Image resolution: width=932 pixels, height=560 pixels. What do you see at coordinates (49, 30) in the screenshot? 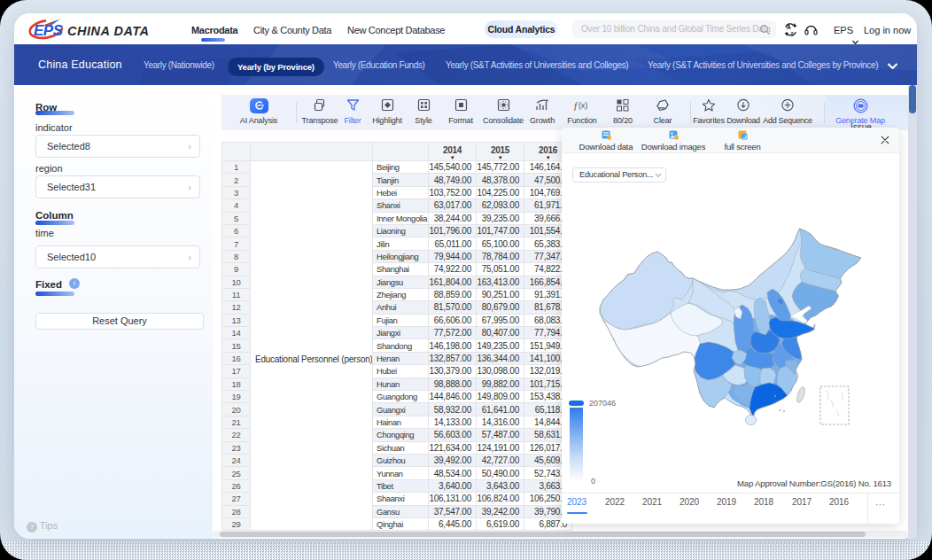
I see `svg-text: EPS` at bounding box center [49, 30].